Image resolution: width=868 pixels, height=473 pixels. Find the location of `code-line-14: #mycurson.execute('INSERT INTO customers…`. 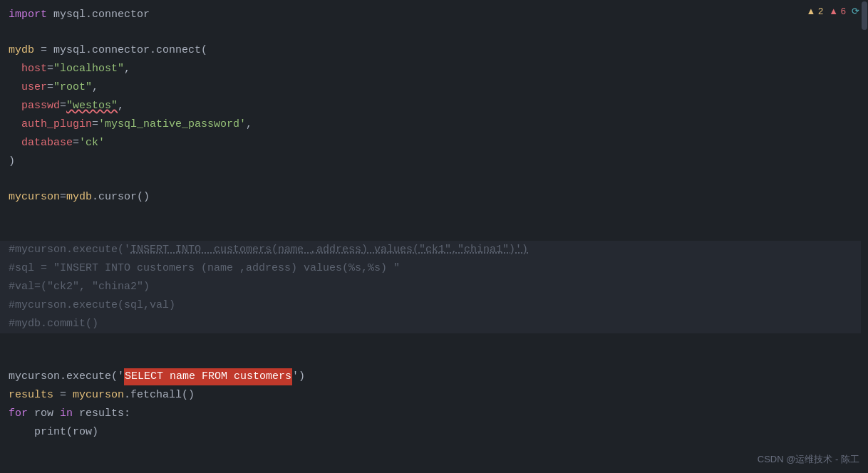

code-line-14: #mycurson.execute('INSERT INTO customers… is located at coordinates (434, 250).